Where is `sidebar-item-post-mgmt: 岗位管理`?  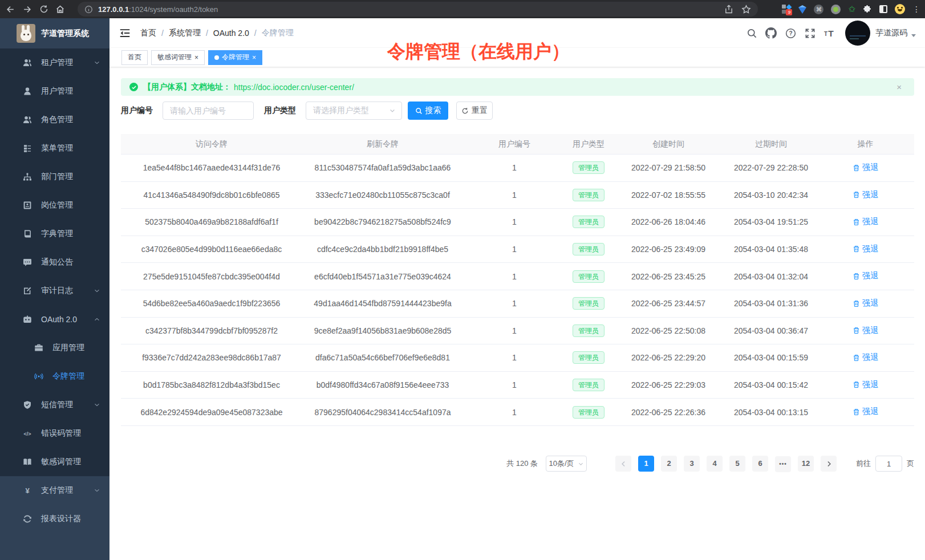 sidebar-item-post-mgmt: 岗位管理 is located at coordinates (55, 205).